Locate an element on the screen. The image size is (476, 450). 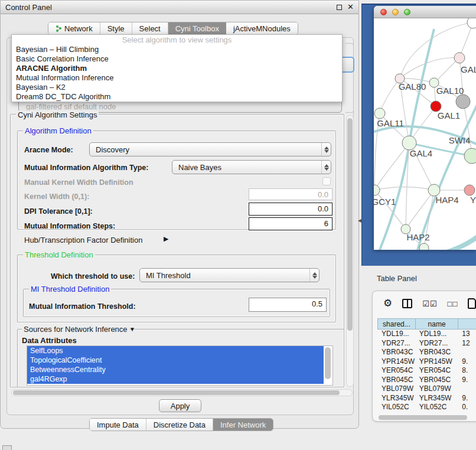
table-row: YER054CYER054C8. is located at coordinates (426, 371).